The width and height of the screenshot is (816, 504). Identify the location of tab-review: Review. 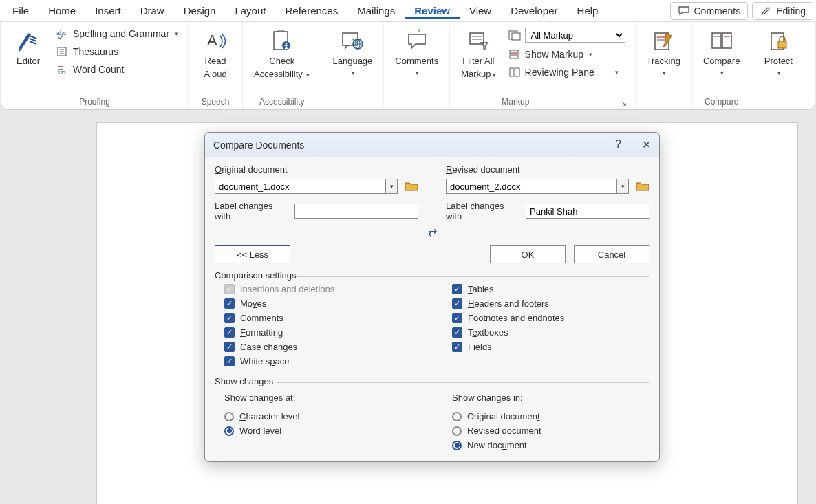
(432, 11).